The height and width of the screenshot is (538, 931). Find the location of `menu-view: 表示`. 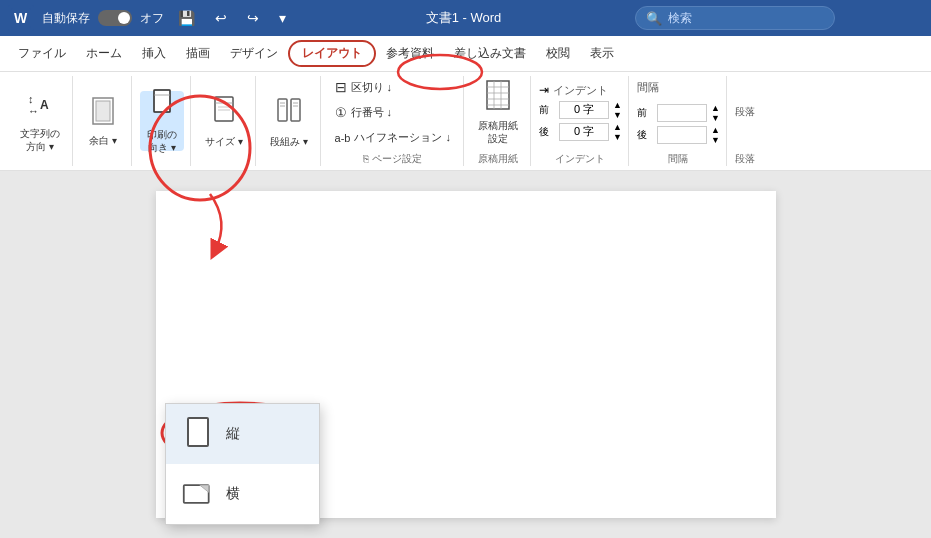

menu-view: 表示 is located at coordinates (602, 54).